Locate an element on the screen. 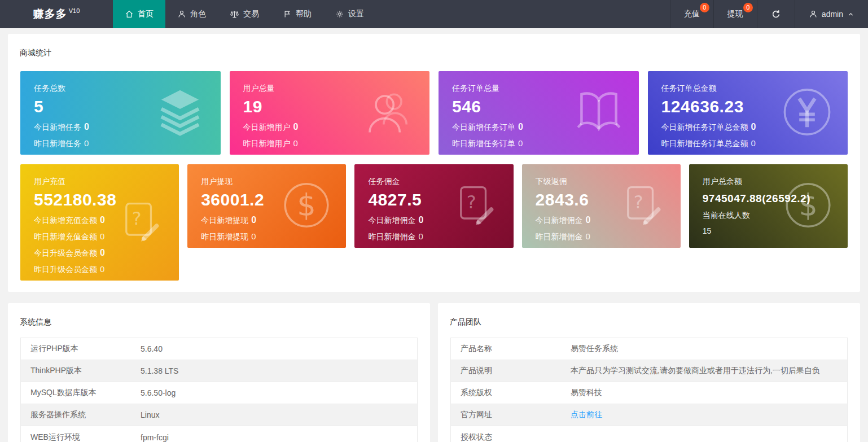 This screenshot has width=868, height=442. logo-version: V10 is located at coordinates (74, 11).